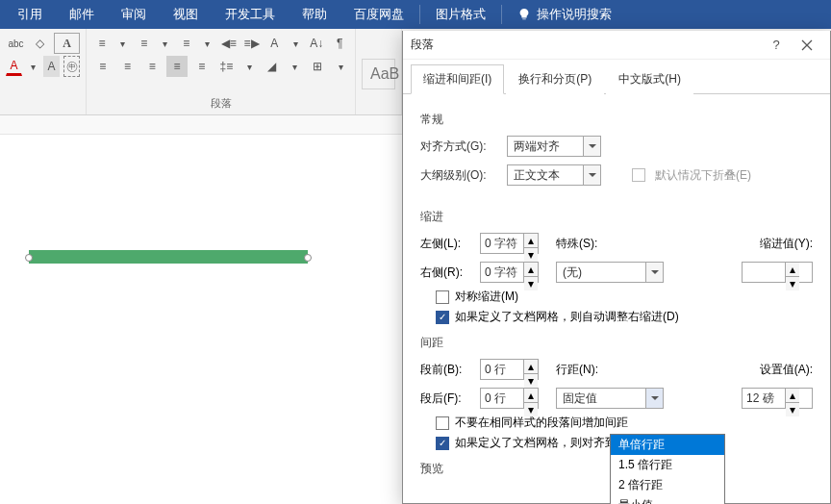  Describe the element at coordinates (777, 272) in the screenshot. I see `indent-by-spinner: ▴▾` at that location.